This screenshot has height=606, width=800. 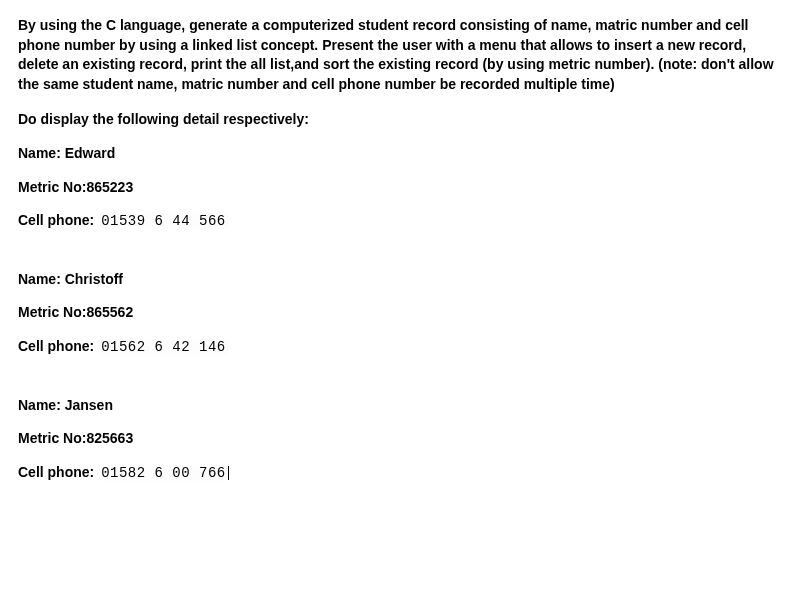 What do you see at coordinates (400, 188) in the screenshot?
I see `student-record: Name: Edward Metric No:865223 Cell phone…` at bounding box center [400, 188].